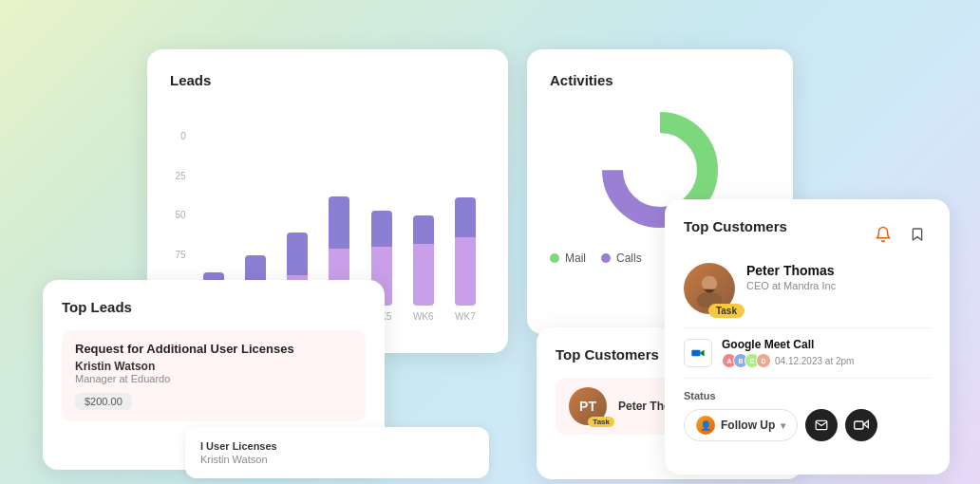 This screenshot has height=484, width=980. I want to click on meet-datetime: 04.12.2023 at 2pm, so click(815, 361).